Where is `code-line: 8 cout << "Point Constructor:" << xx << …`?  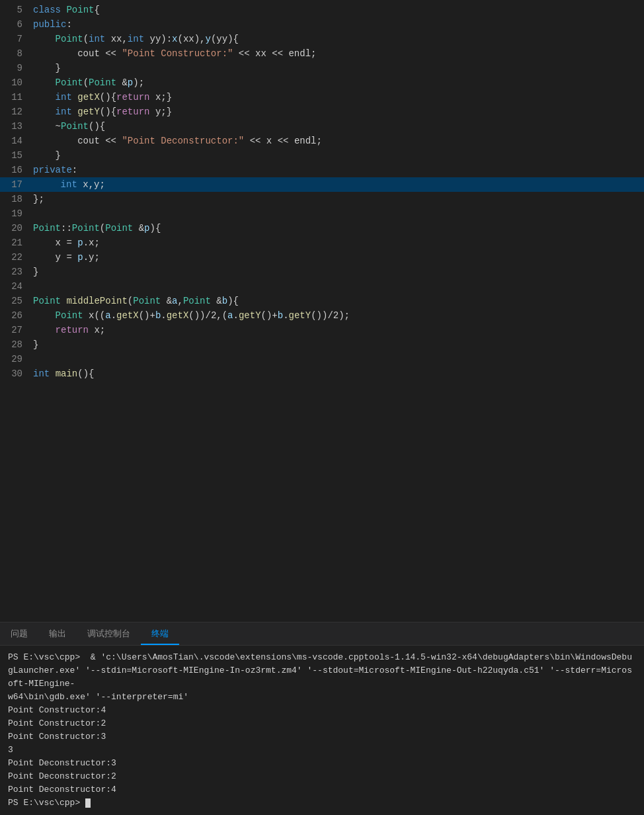 code-line: 8 cout << "Point Constructor:" << xx << … is located at coordinates (322, 54).